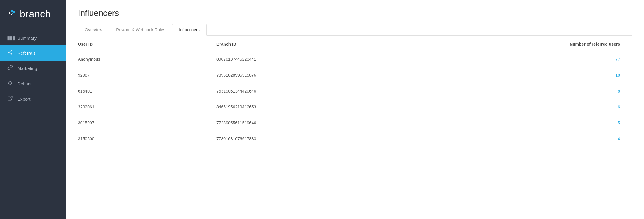 This screenshot has width=644, height=219. Describe the element at coordinates (369, 59) in the screenshot. I see `cell-branch-id: 89070187445223441` at that location.